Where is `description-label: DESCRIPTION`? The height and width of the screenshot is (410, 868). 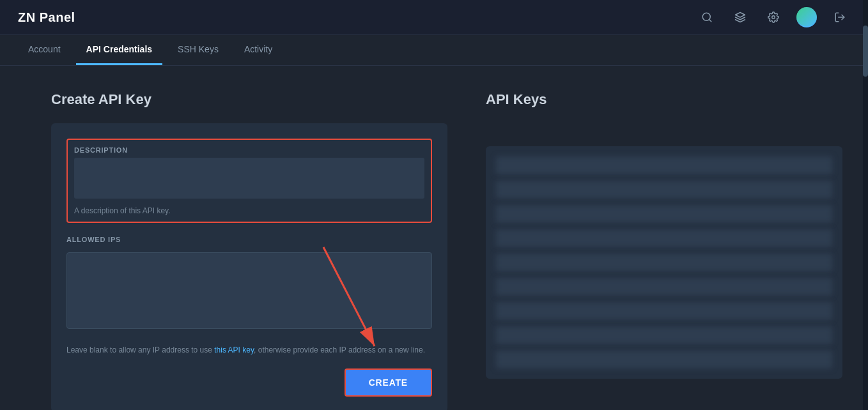
description-label: DESCRIPTION is located at coordinates (249, 150).